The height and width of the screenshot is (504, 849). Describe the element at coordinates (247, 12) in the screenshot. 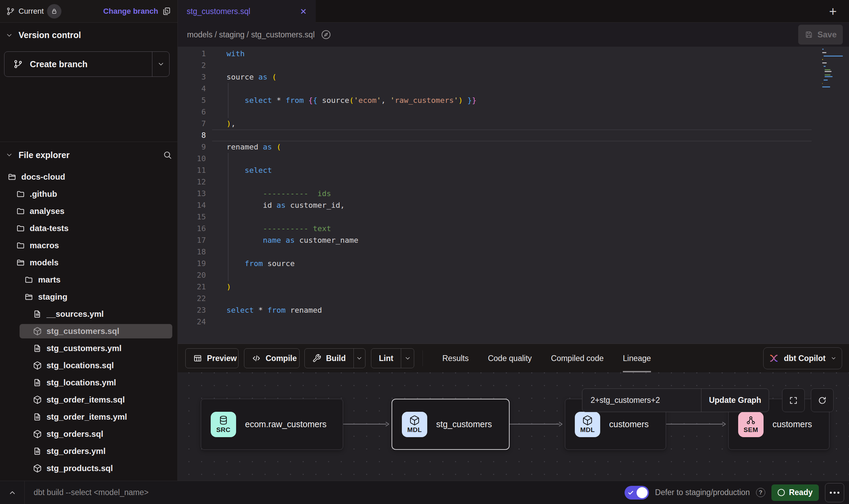

I see `tab-stg-customers-sql: stg_customers.sql ✕` at that location.